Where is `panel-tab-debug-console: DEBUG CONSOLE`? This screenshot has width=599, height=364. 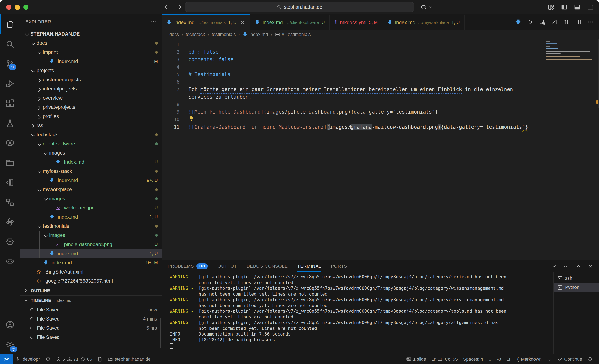
panel-tab-debug-console: DEBUG CONSOLE is located at coordinates (267, 266).